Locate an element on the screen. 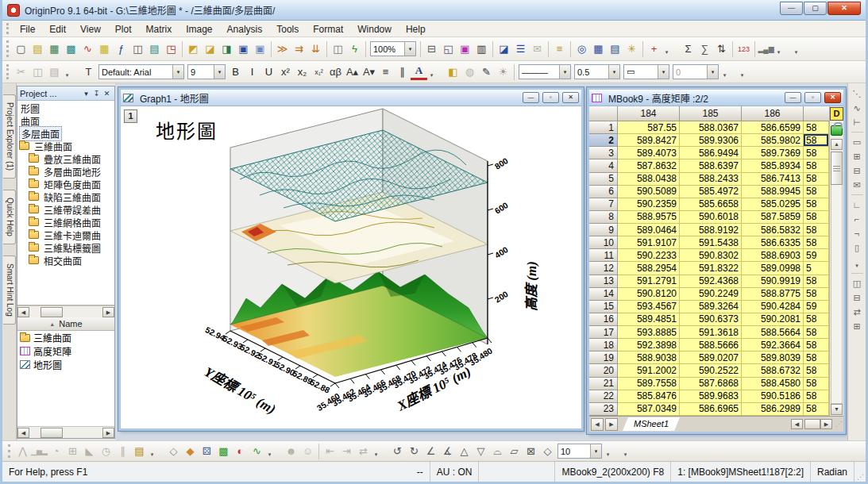 This screenshot has width=868, height=484. run-script-icon: ϟ is located at coordinates (354, 49).